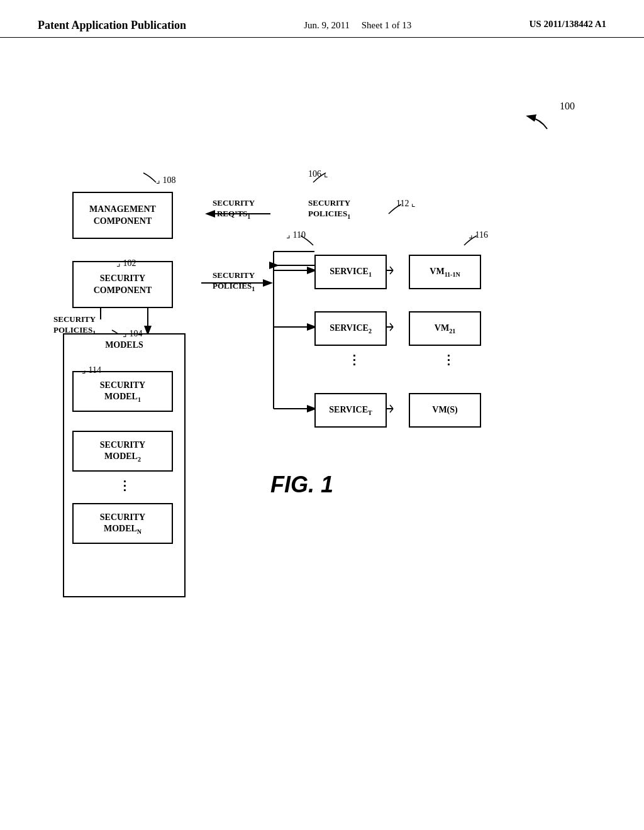 The height and width of the screenshot is (830, 644). Describe the element at coordinates (92, 370) in the screenshot. I see `ref-114-label: ⌟ 114` at that location.